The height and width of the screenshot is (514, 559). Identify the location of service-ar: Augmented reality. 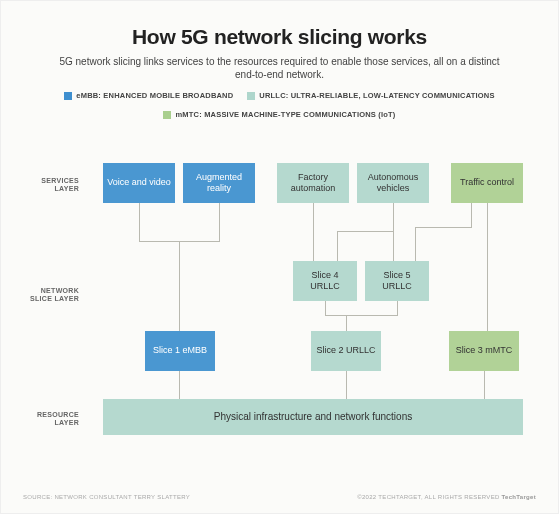
(219, 183).